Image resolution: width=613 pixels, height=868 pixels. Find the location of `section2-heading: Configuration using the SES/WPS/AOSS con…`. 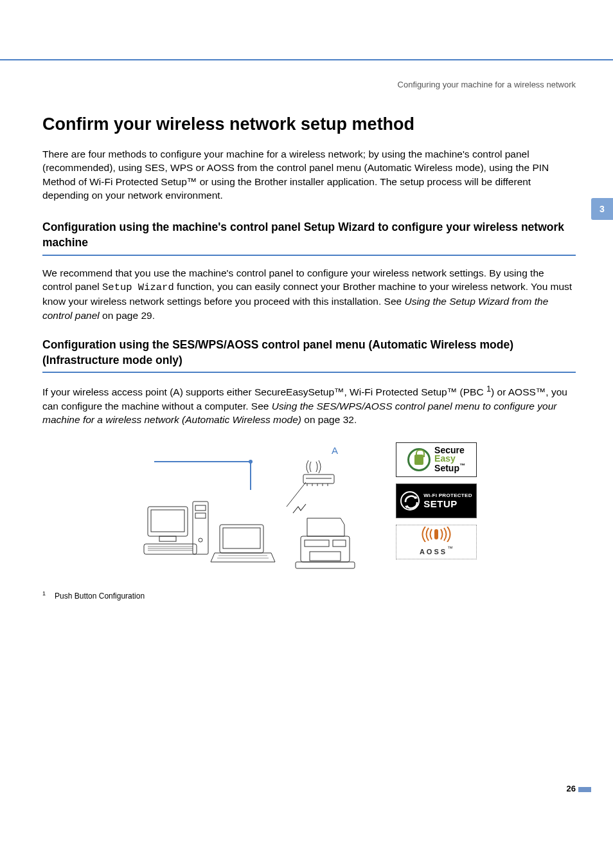

section2-heading: Configuration using the SES/WPS/AOSS con… is located at coordinates (309, 355).